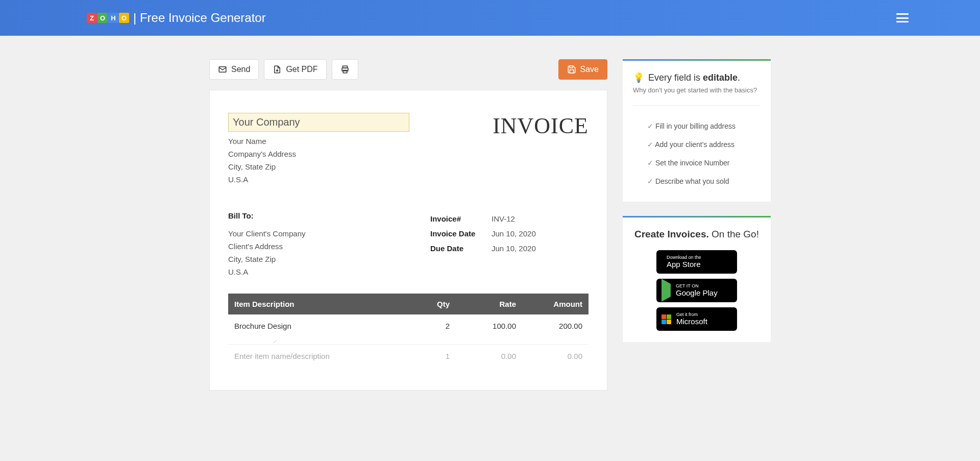  I want to click on col-rate: Rate, so click(489, 304).